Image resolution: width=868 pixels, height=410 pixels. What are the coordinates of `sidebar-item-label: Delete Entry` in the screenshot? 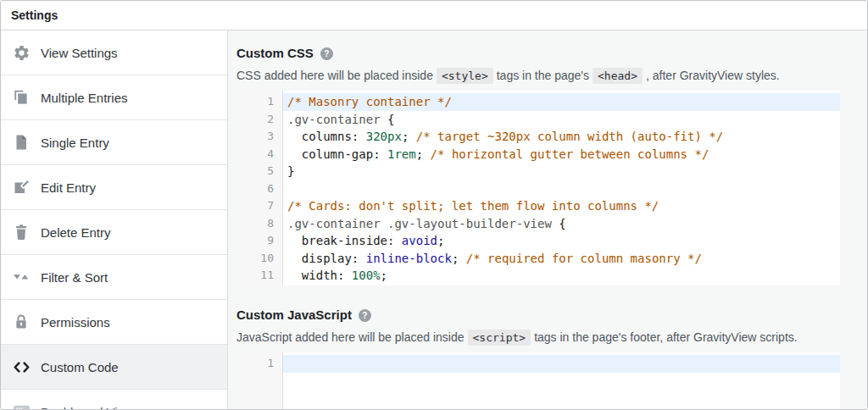 It's located at (76, 232).